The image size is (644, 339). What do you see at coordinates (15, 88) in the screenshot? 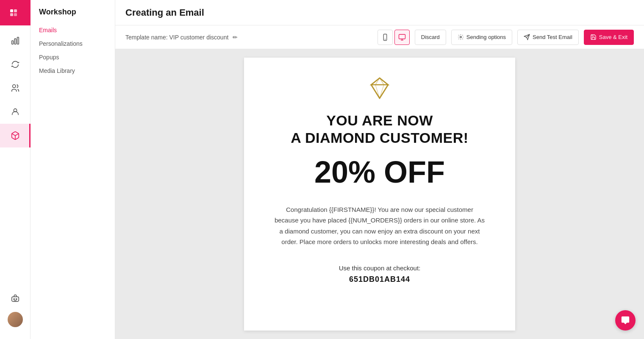
I see `nav-team` at bounding box center [15, 88].